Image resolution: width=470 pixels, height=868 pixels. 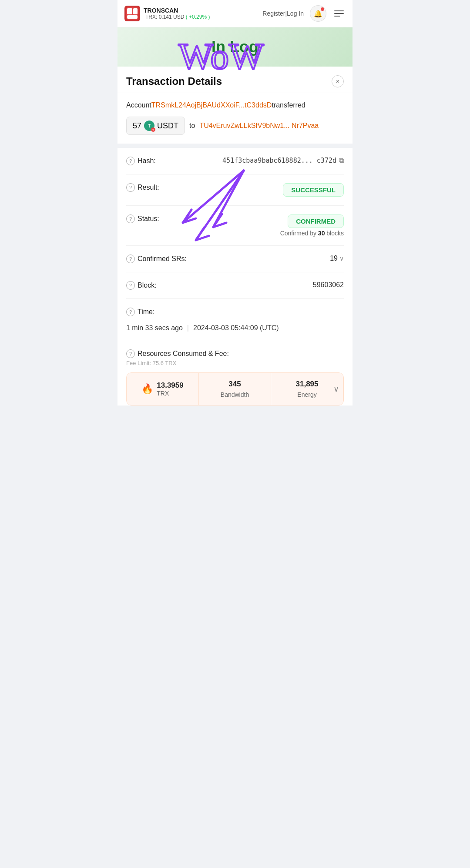 I want to click on recipient-address: TU4vEruvZwLLkSfV9bNw1... Nr7Pvaa, so click(x=259, y=126).